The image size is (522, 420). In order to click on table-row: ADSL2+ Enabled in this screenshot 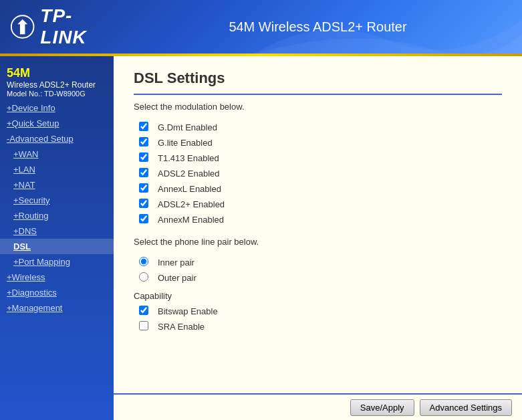, I will do `click(318, 205)`.